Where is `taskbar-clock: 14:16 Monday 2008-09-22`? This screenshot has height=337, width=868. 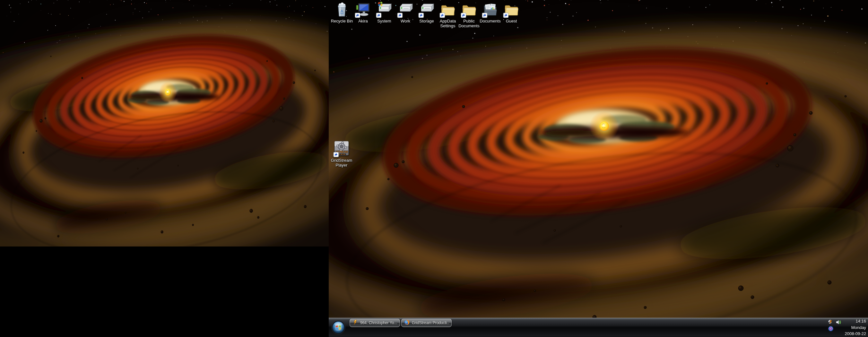
taskbar-clock: 14:16 Monday 2008-09-22 is located at coordinates (856, 328).